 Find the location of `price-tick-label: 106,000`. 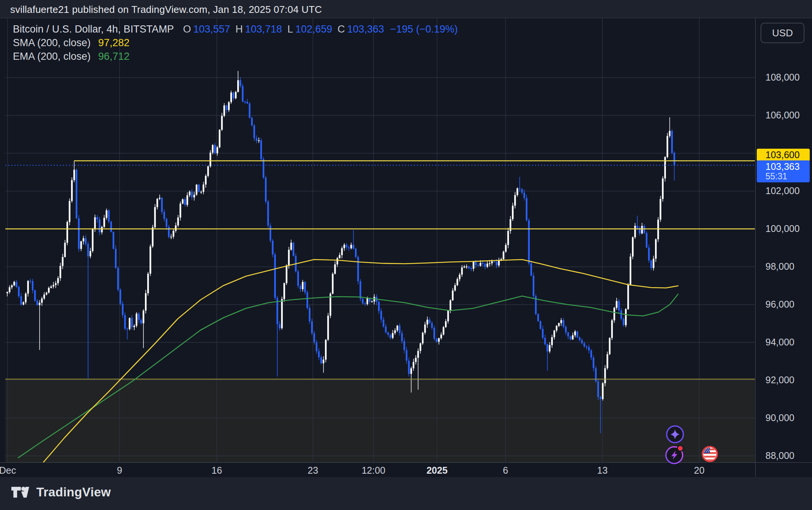

price-tick-label: 106,000 is located at coordinates (782, 115).